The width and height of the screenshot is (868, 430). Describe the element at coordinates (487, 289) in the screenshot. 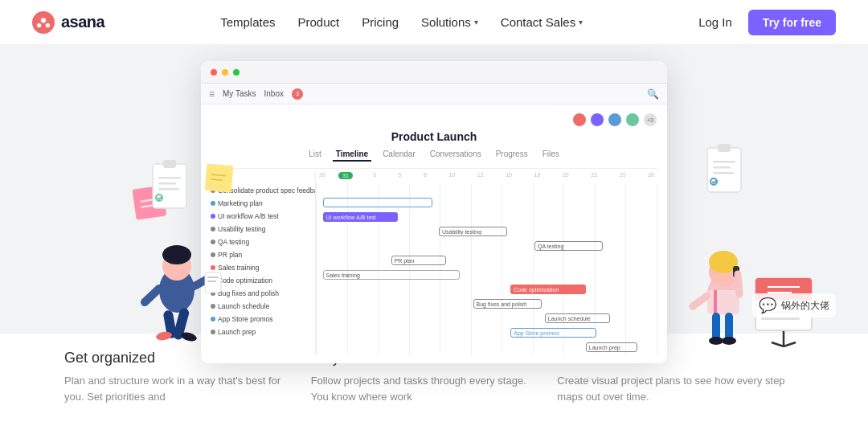

I see `timeline-row: Code optimization` at that location.